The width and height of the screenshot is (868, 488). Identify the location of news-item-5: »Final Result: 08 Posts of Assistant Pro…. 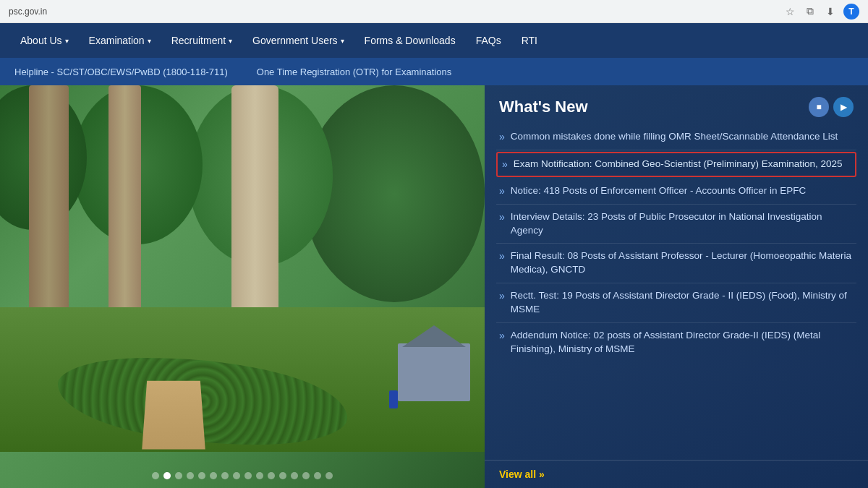
(676, 263).